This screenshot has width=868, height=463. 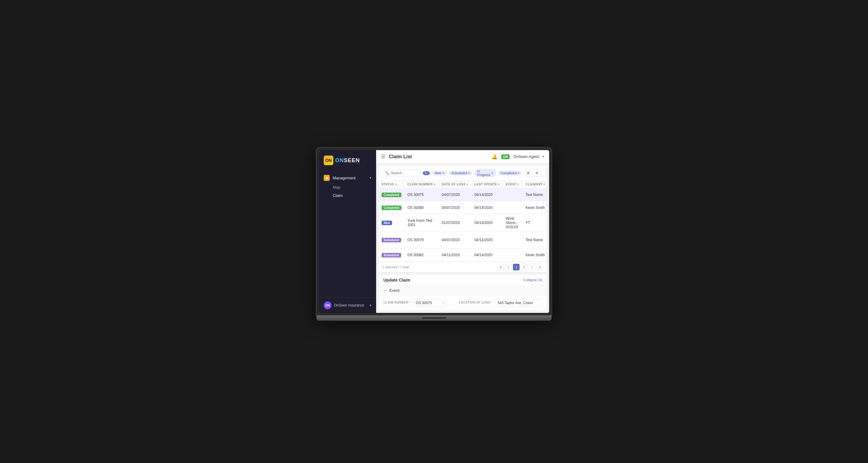 I want to click on filters-bar: 🔍 5+ New × Scheduled × I, so click(x=463, y=173).